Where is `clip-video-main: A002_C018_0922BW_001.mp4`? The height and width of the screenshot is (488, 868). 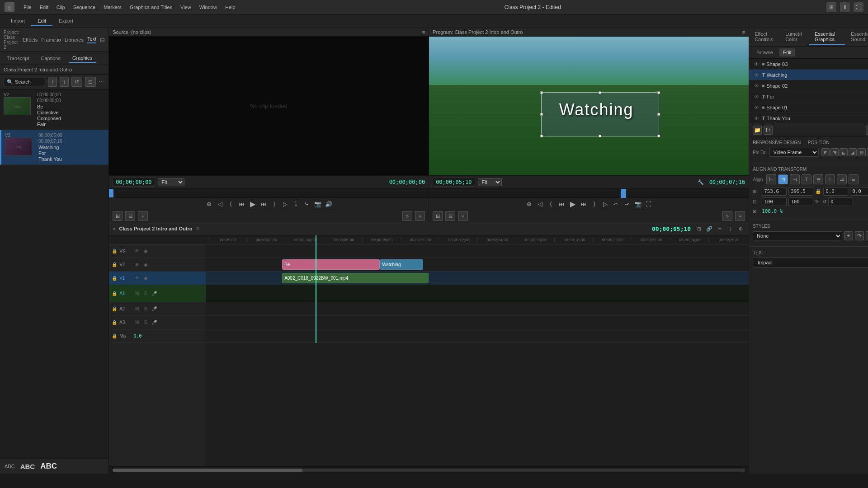
clip-video-main: A002_C018_0922BW_001.mp4 is located at coordinates (355, 278).